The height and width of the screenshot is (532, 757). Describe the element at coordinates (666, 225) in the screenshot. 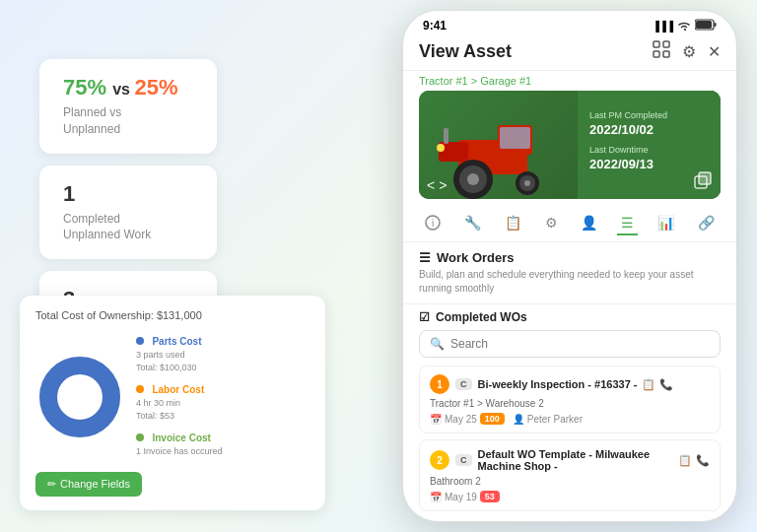

I see `tab-chart: 📊` at that location.